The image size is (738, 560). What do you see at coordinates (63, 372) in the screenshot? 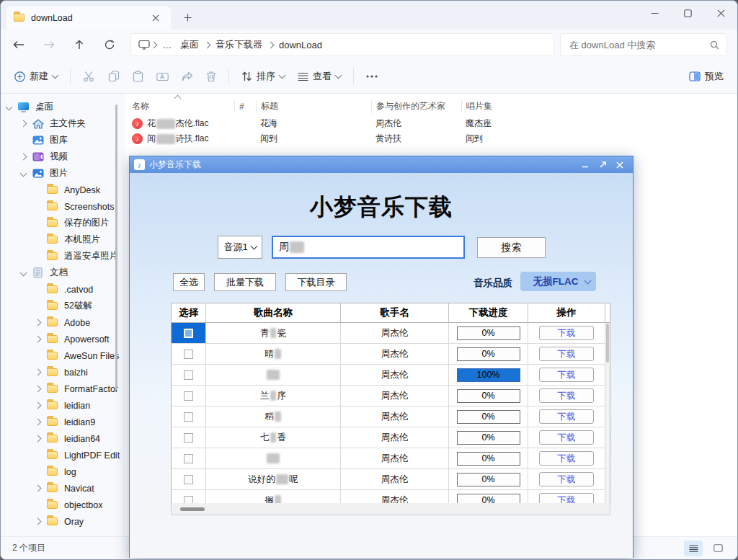
I see `sidebar-item-baizhi: baizhi` at bounding box center [63, 372].